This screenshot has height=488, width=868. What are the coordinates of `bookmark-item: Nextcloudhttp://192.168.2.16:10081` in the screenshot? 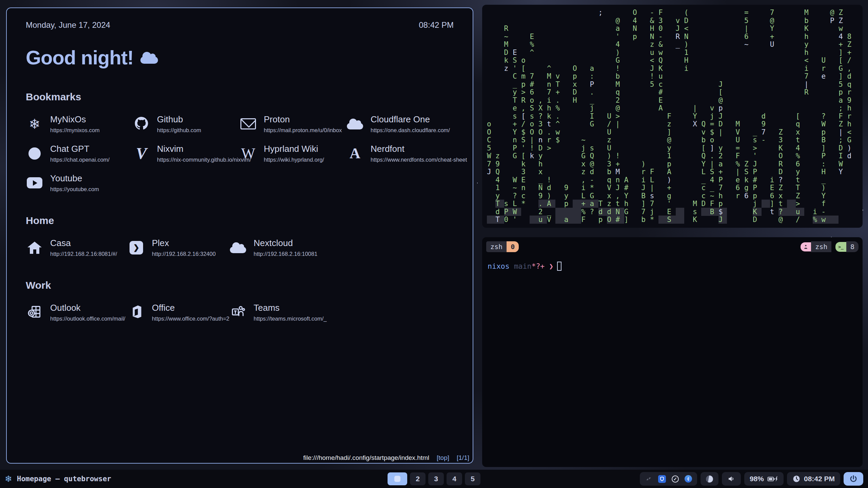 It's located at (341, 247).